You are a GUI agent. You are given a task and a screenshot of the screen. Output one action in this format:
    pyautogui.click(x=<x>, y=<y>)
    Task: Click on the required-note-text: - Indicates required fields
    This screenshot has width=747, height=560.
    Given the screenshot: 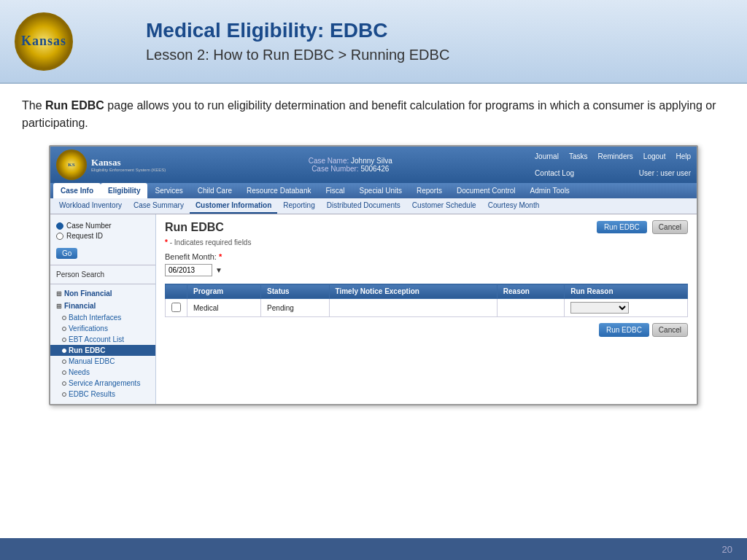 What is the action you would take?
    pyautogui.click(x=211, y=242)
    